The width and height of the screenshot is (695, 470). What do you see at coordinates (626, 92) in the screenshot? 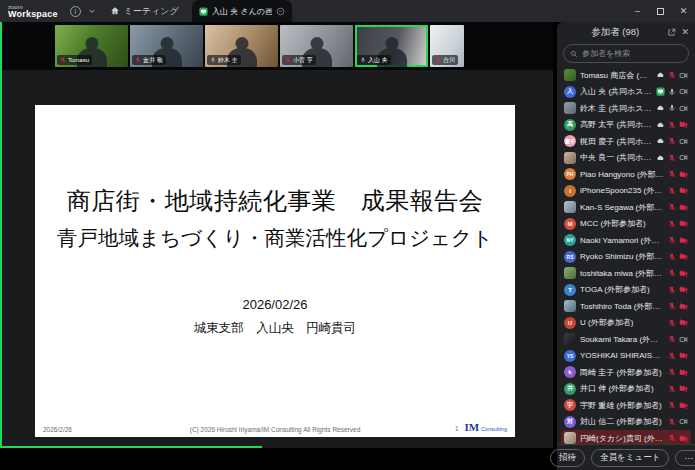
I see `participant-row: 入入山 央 (共同ホスト)` at bounding box center [626, 92].